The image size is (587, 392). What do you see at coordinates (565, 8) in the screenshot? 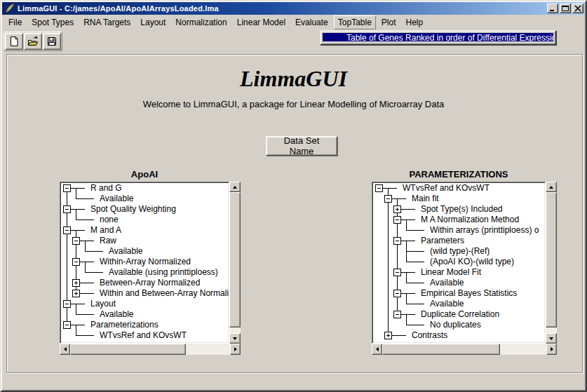
I see `maximize-button` at bounding box center [565, 8].